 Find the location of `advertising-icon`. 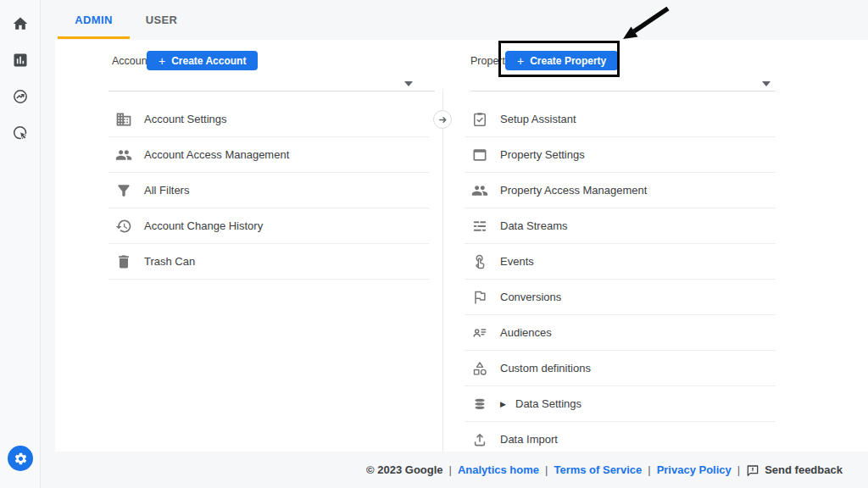

advertising-icon is located at coordinates (20, 133).